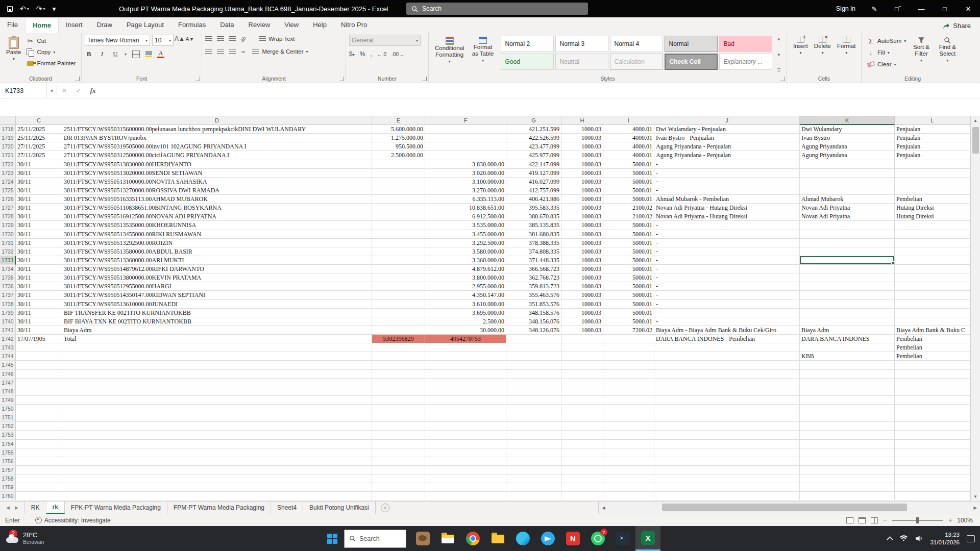 The width and height of the screenshot is (980, 551). Describe the element at coordinates (8, 435) in the screenshot. I see `row-header-1753: 1753` at that location.